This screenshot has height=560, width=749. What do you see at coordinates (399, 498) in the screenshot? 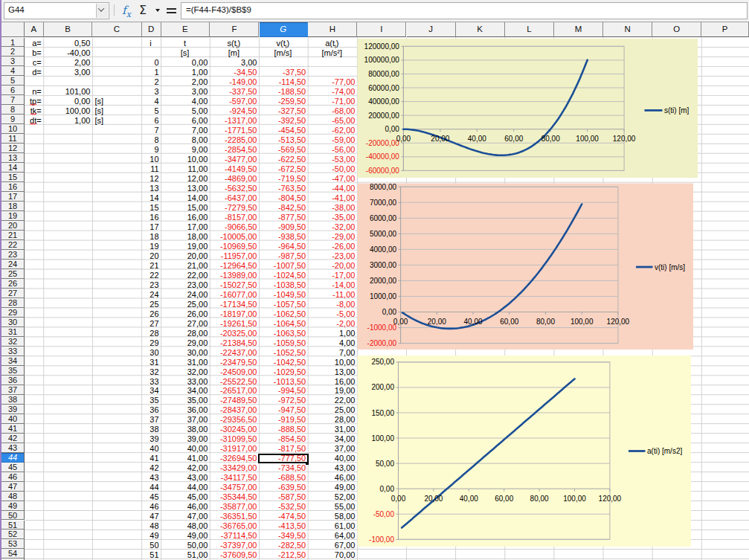
I see `x-tick-label: 0,00` at bounding box center [399, 498].